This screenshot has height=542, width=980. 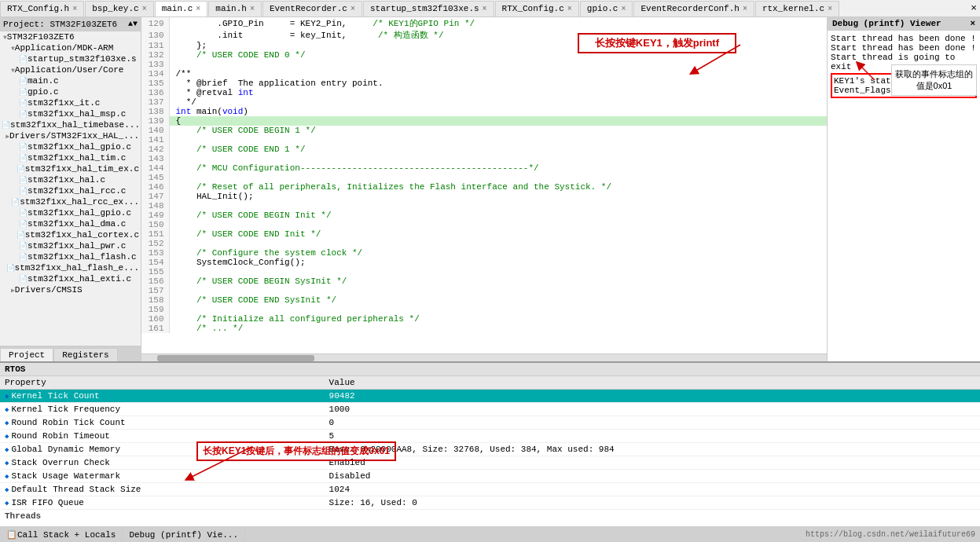 What do you see at coordinates (484, 272) in the screenshot?
I see `code-line: 155` at bounding box center [484, 272].